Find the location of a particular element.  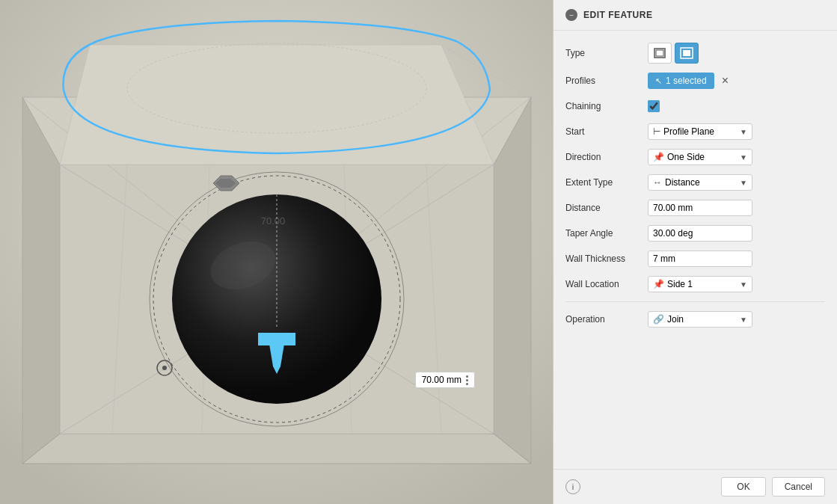

extent-type-dropdown: ↔ Distance ▼ is located at coordinates (700, 182).